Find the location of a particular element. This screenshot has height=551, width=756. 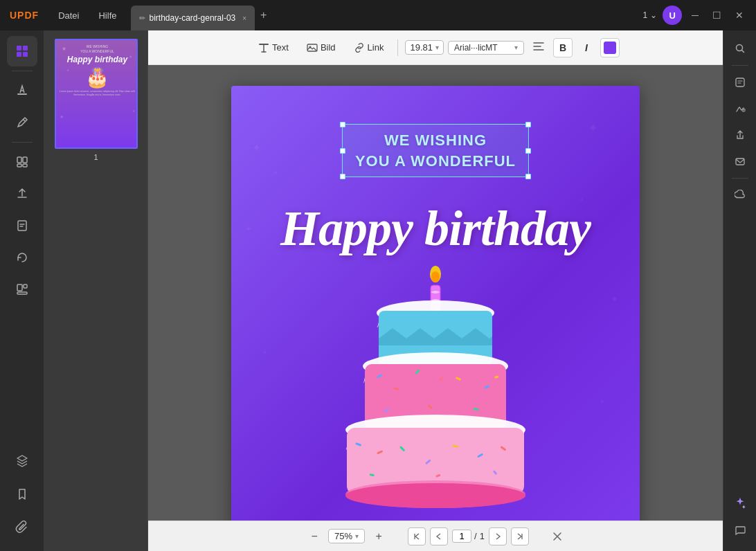

r-sidebar-email is located at coordinates (740, 161).